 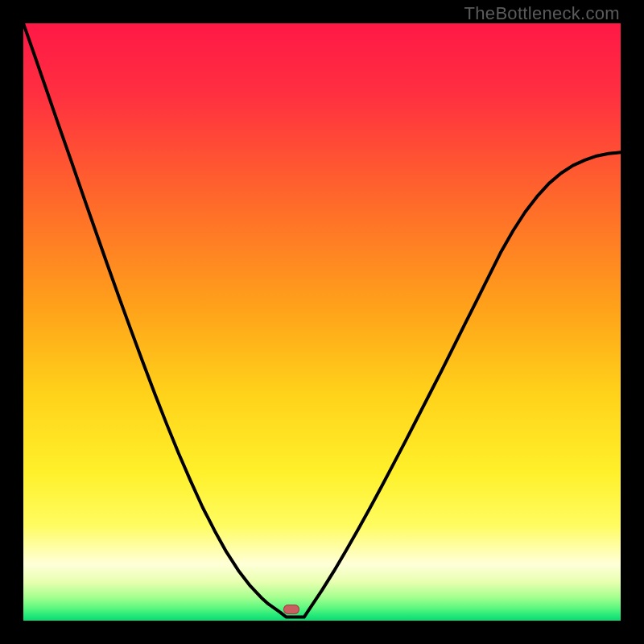 I want to click on watermark-text: TheBottleneck.com, so click(x=543, y=14).